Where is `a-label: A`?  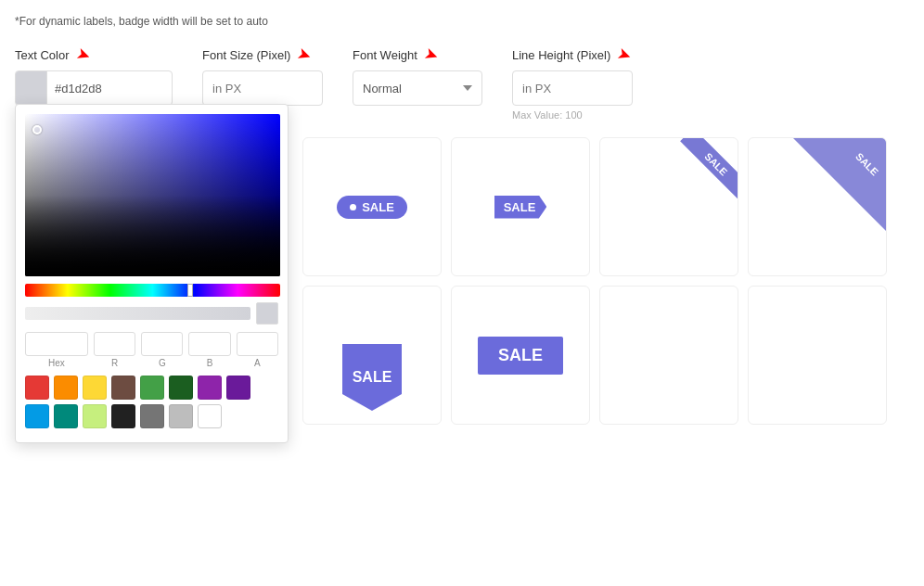 a-label: A is located at coordinates (258, 363).